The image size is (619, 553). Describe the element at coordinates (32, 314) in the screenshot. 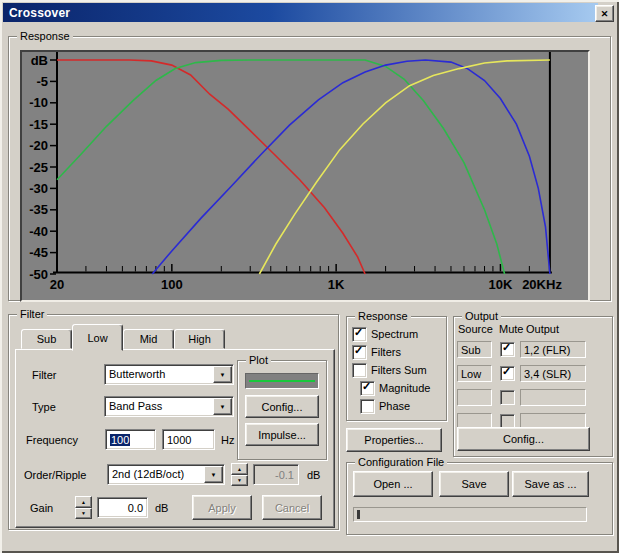

I see `filter-group-label: Filter` at that location.